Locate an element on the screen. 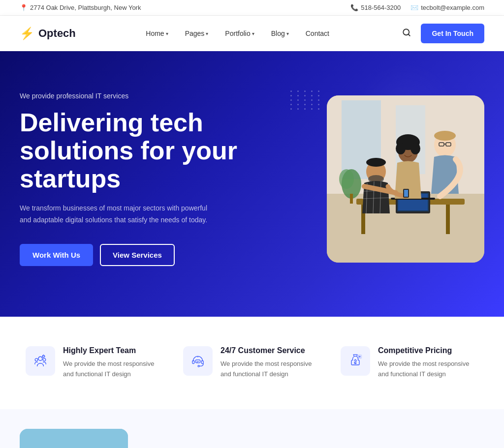  view-services-button: View Services is located at coordinates (137, 255).